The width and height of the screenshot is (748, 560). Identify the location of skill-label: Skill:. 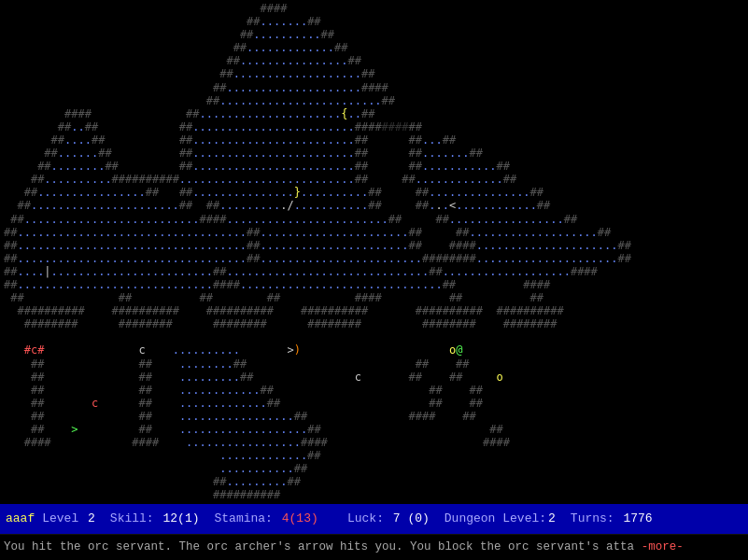
(133, 519).